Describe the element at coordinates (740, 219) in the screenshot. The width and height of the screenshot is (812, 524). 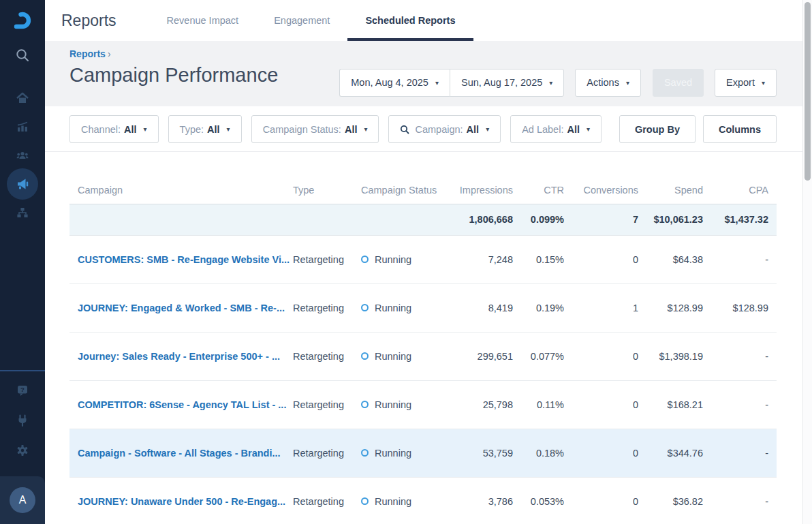
I see `summary-cpa: $1,437.32` at that location.